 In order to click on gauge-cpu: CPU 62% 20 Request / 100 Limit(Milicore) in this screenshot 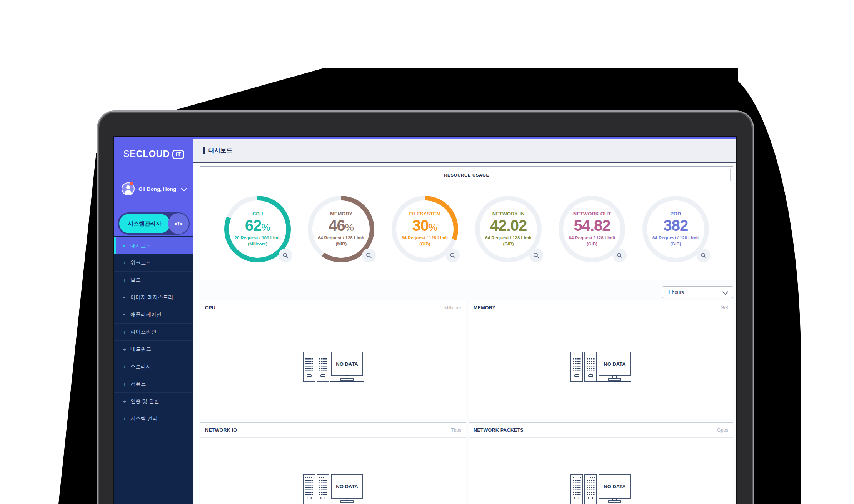, I will do `click(258, 229)`.